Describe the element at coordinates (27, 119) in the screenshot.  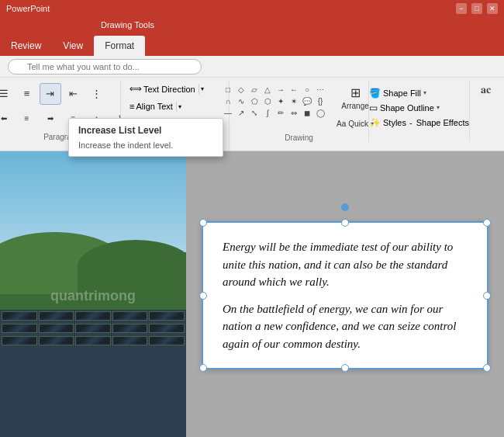
I see `align-center-button: ≡` at that location.